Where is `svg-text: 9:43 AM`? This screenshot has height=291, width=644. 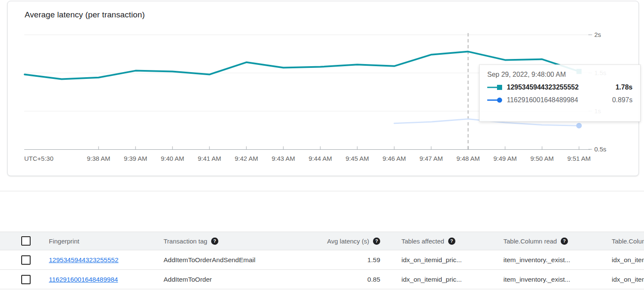
svg-text: 9:43 AM is located at coordinates (283, 159).